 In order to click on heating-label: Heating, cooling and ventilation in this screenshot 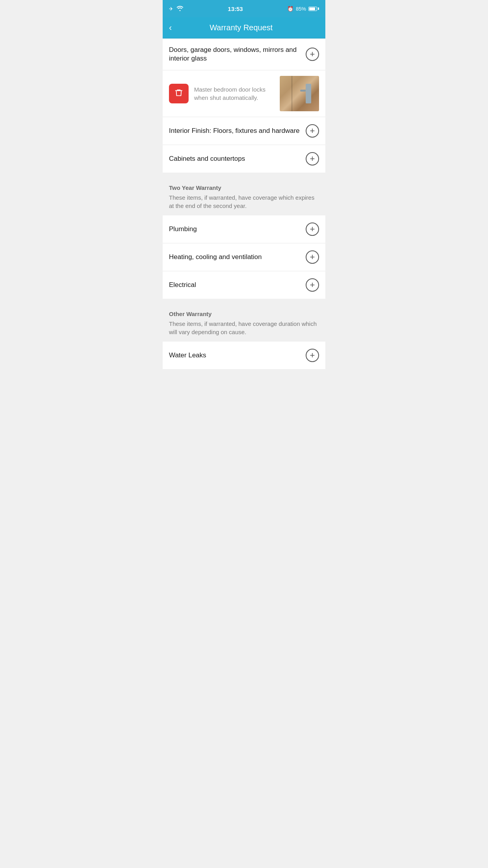, I will do `click(237, 257)`.